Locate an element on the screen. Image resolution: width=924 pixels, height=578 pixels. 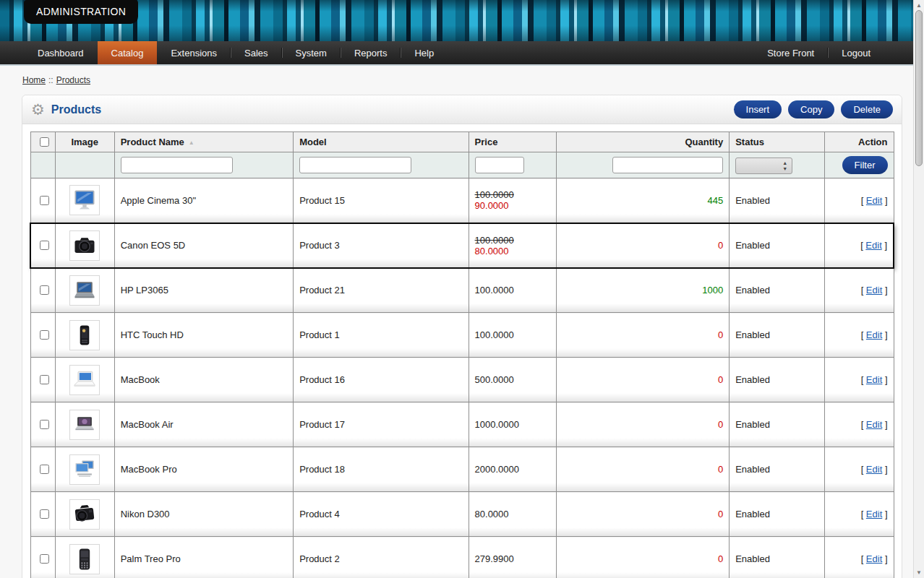
product-quantity-cell: 445 is located at coordinates (642, 201).